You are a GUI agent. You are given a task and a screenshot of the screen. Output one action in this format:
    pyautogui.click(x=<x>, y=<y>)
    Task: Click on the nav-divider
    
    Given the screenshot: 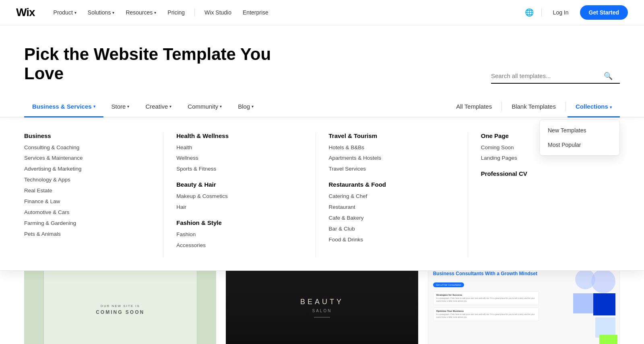 What is the action you would take?
    pyautogui.click(x=195, y=12)
    